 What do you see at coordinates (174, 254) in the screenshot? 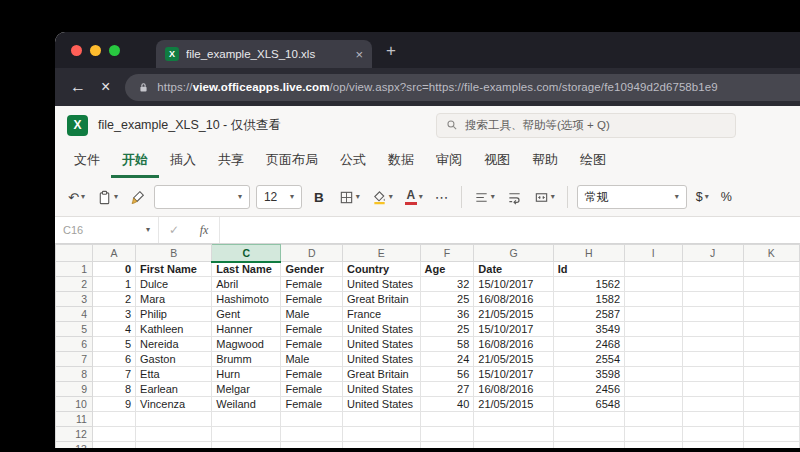
I see `col-header-B: B` at bounding box center [174, 254].